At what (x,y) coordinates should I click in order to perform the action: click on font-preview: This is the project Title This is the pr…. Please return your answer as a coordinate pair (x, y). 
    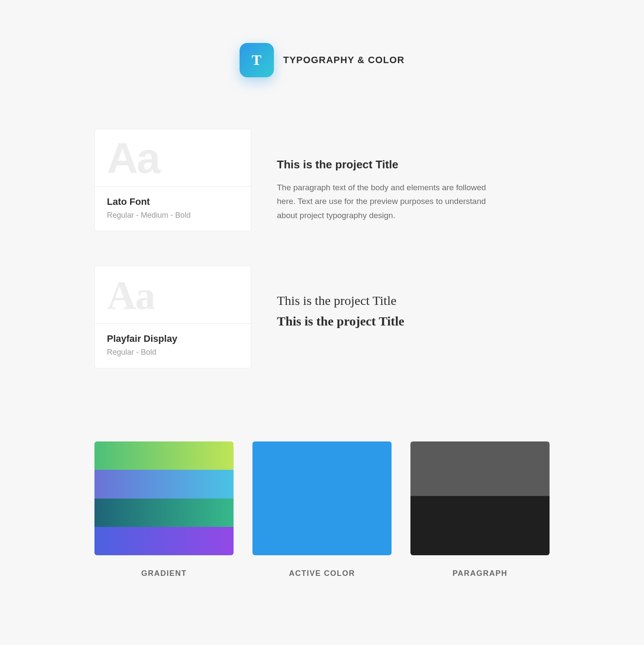
    Looking at the image, I should click on (413, 317).